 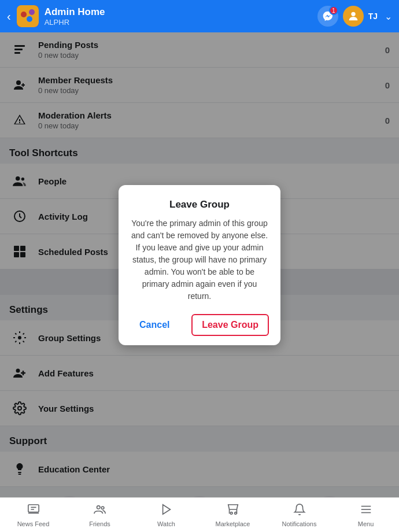 What do you see at coordinates (355, 16) in the screenshot?
I see `header-icons: 1 TJ ⌄` at bounding box center [355, 16].